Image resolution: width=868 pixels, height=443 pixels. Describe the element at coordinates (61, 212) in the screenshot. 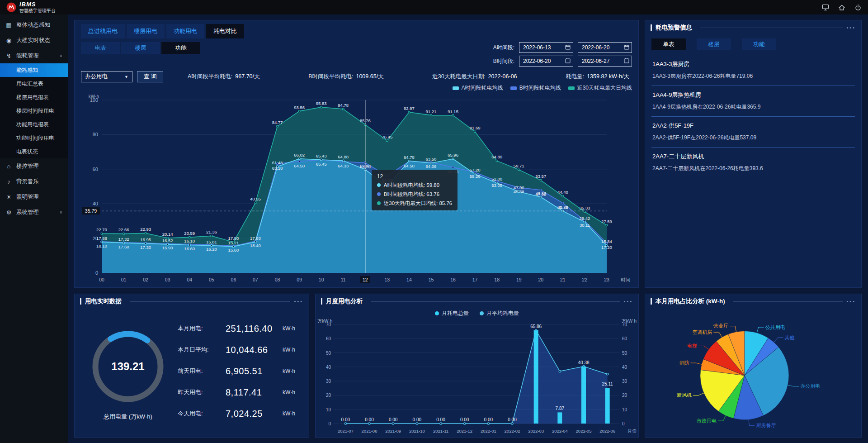

I see `chevron-down-icon: ∨` at that location.